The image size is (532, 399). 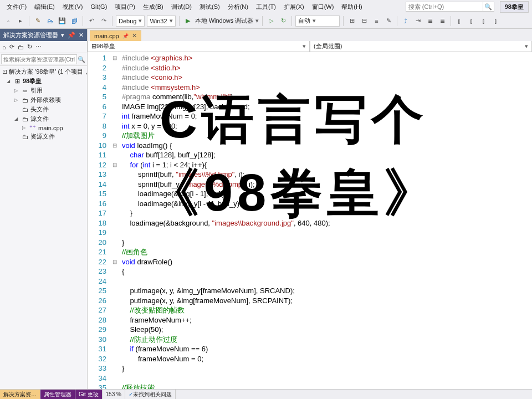 I want to click on menu-item: 帮助(H), so click(x=351, y=7).